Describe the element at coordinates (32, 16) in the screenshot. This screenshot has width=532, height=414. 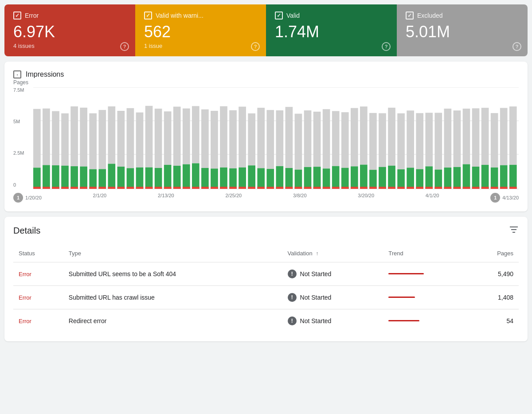
I see `error-title: Error` at that location.